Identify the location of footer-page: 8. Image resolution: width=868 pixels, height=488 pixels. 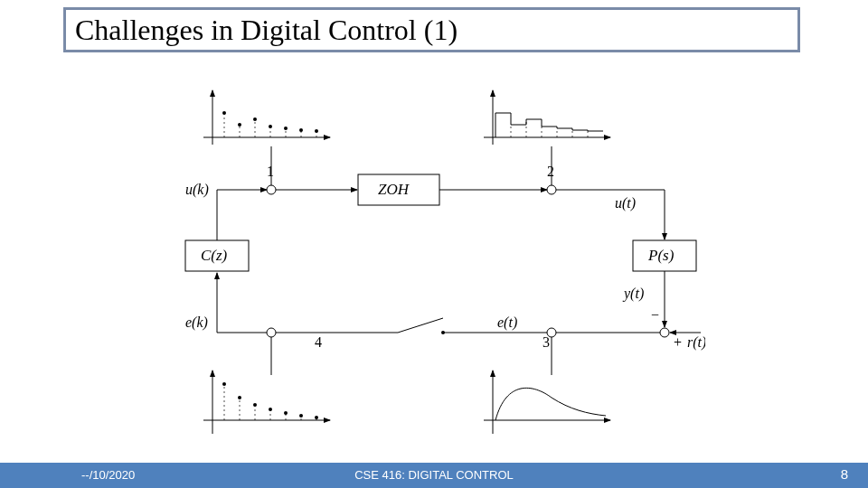
(844, 474).